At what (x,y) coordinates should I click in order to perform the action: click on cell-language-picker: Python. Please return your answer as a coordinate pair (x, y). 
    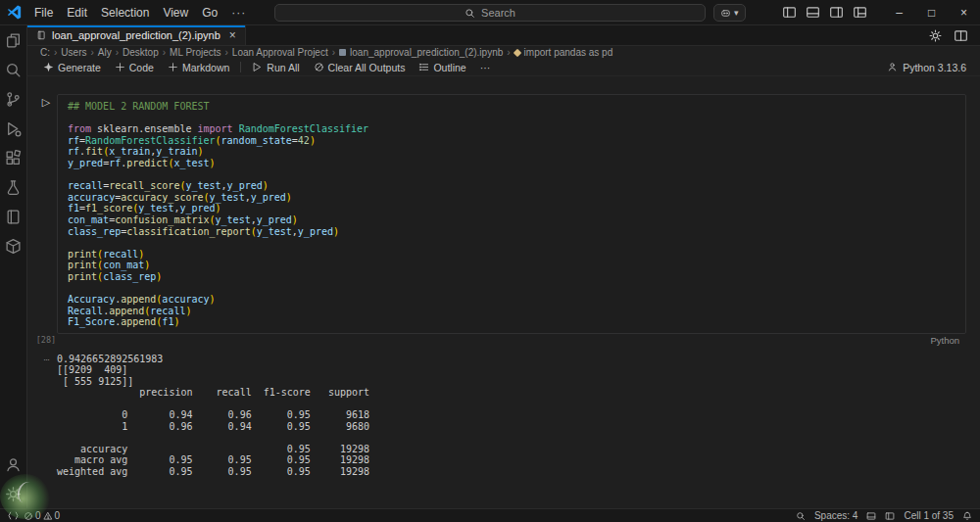
    Looking at the image, I should click on (512, 341).